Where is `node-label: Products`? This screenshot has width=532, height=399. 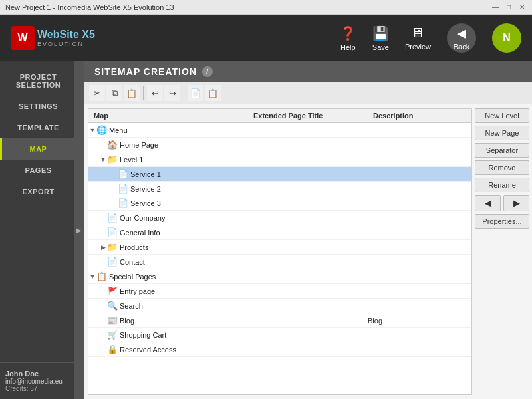 node-label: Products is located at coordinates (134, 247).